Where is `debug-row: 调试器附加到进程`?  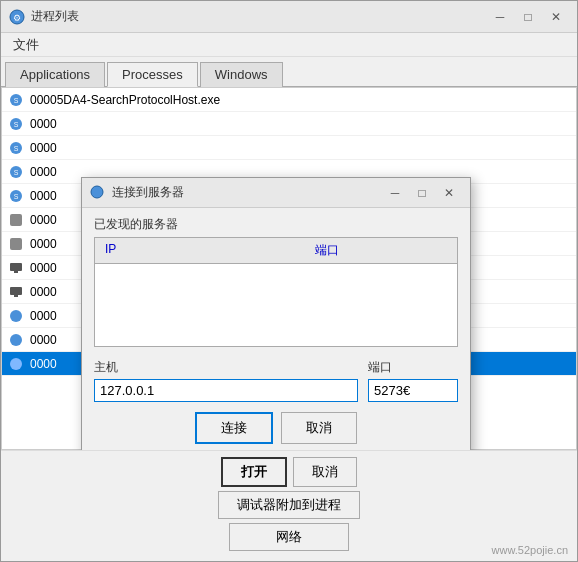 debug-row: 调试器附加到进程 is located at coordinates (289, 505).